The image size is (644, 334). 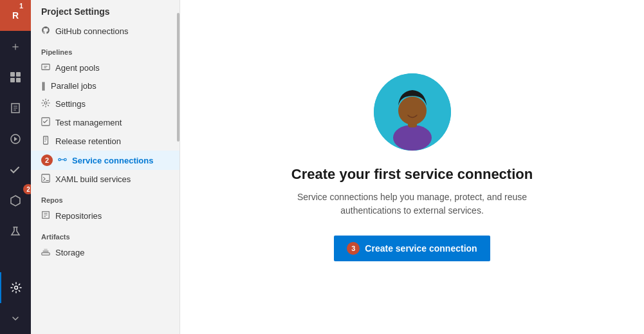 What do you see at coordinates (46, 179) in the screenshot?
I see `xaml-build-icon` at bounding box center [46, 179].